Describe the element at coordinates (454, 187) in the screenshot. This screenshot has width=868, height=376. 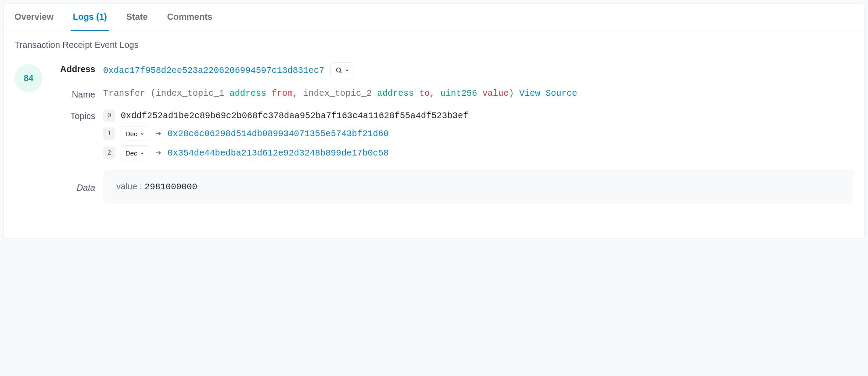
I see `log-row-data: Data value : 2981000000` at that location.